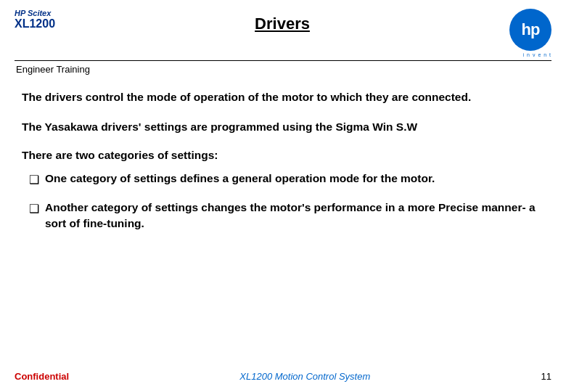 The height and width of the screenshot is (392, 566). What do you see at coordinates (37, 179) in the screenshot?
I see `list-marker-1: ❑` at bounding box center [37, 179].